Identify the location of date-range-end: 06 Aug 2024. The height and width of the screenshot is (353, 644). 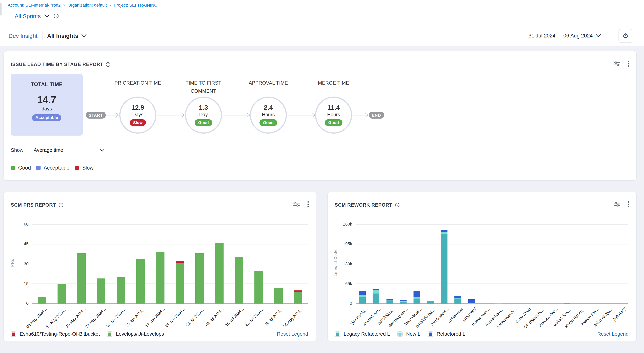
(578, 36).